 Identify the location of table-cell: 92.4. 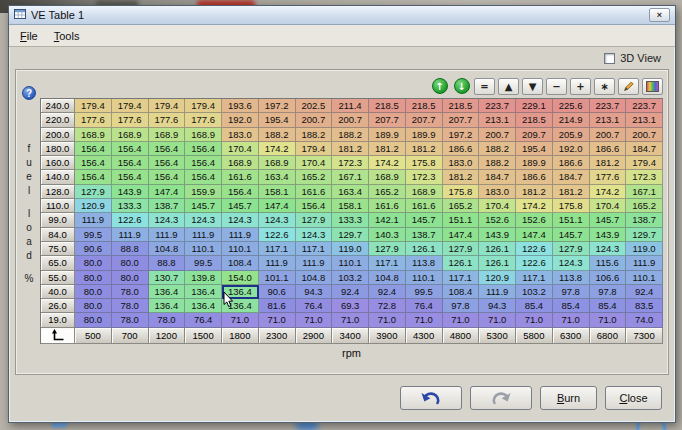
(644, 292).